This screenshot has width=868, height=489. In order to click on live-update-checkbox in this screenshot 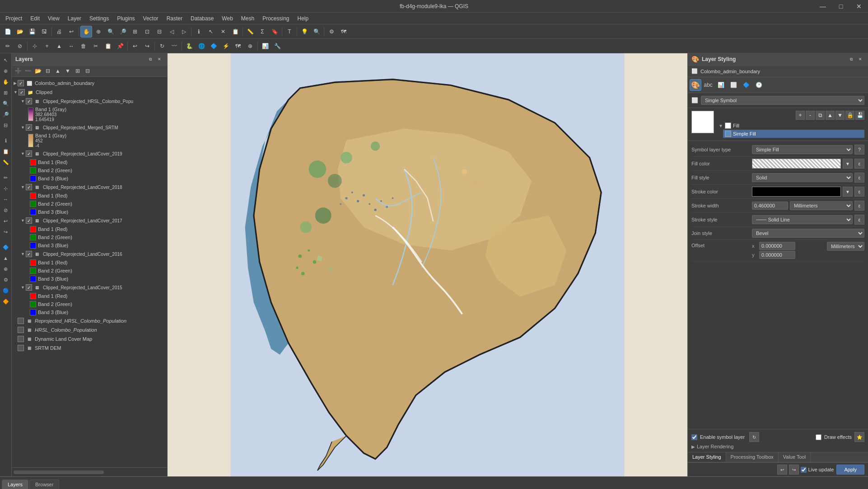, I will do `click(804, 470)`.